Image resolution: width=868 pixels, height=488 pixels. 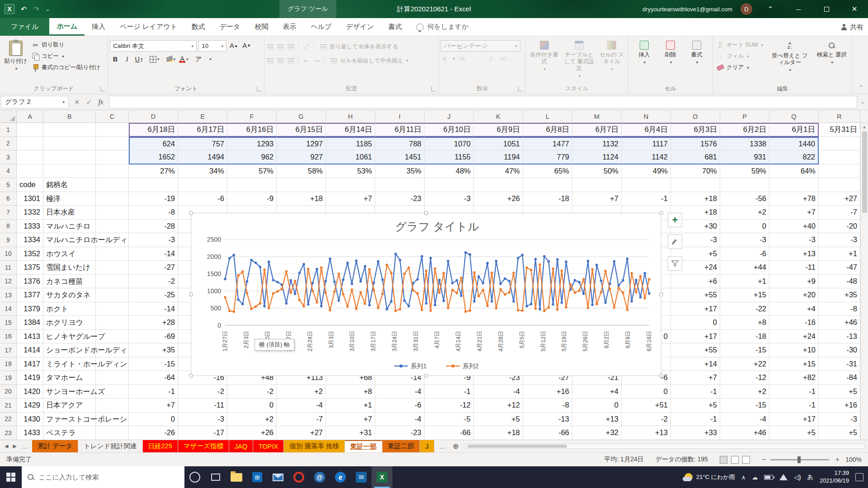 I want to click on number-format-select: パーセンテージ▾, so click(x=481, y=46).